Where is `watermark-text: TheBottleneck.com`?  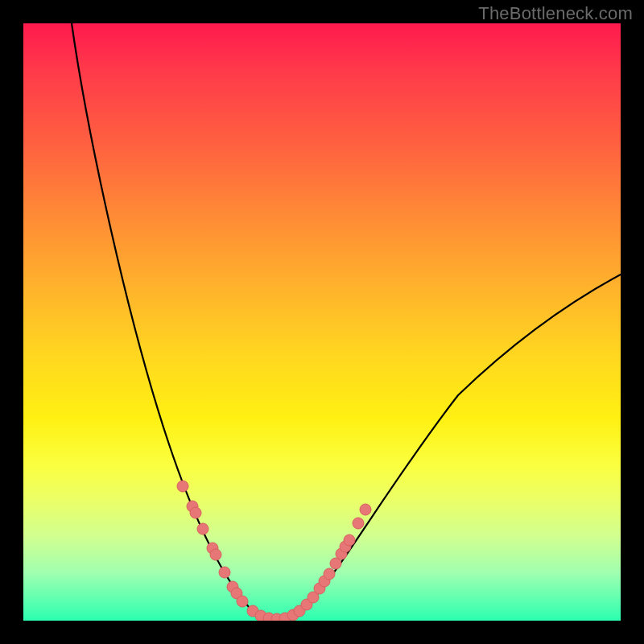 watermark-text: TheBottleneck.com is located at coordinates (555, 14).